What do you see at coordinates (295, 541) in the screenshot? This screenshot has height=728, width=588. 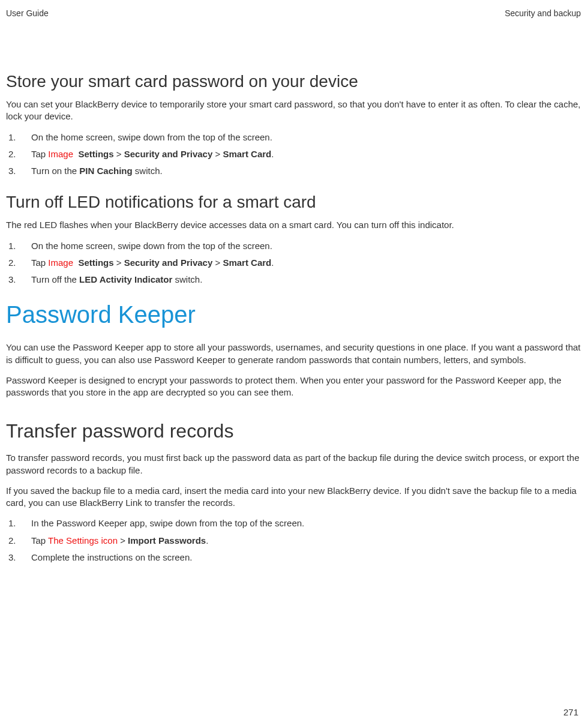 I see `list-item: 2. Tap The Settings icon > Import Passwo…` at bounding box center [295, 541].